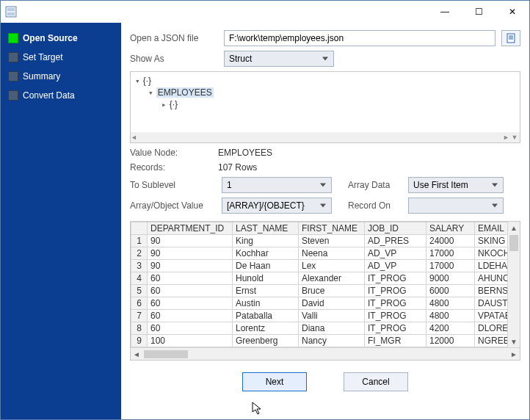 This screenshot has height=420, width=530. What do you see at coordinates (266, 266) in the screenshot?
I see `table-cell: De Haan` at bounding box center [266, 266].